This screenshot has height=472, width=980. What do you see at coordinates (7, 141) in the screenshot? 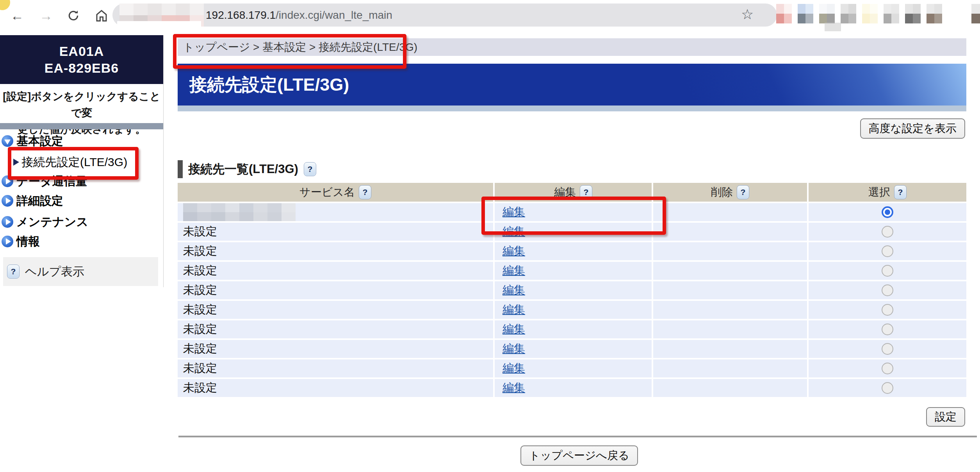
I see `expanded-arrow-icon` at bounding box center [7, 141].